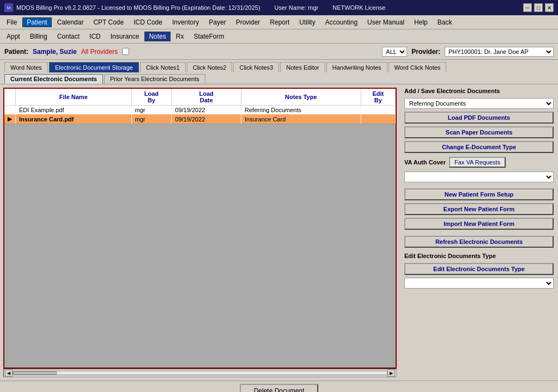  Describe the element at coordinates (53, 79) in the screenshot. I see `sub-tab-current-docs: Current Electronic Documents` at that location.